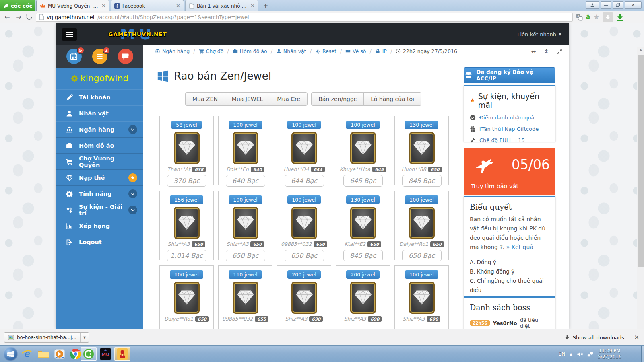 The height and width of the screenshot is (362, 644). What do you see at coordinates (562, 354) in the screenshot?
I see `language-indicator: EN` at bounding box center [562, 354].